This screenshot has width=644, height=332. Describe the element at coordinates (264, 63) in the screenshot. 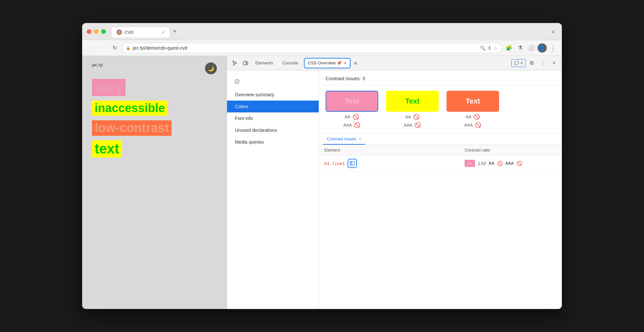

I see `tab-elements: Elements` at that location.